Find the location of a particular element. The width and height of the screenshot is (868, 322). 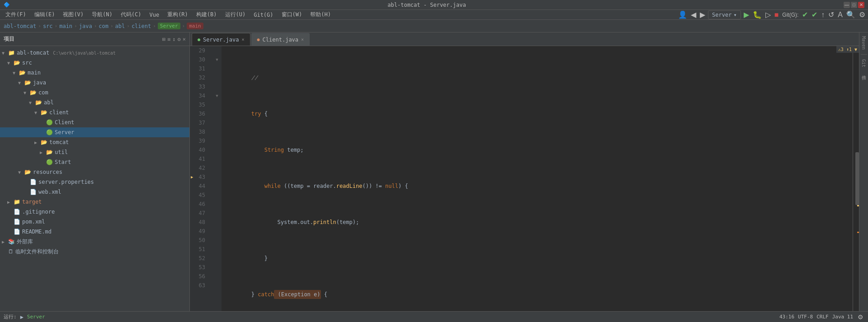

tree-item-root: ▼ 📁 abl-tomcat C:\work\java\abl-tomcat is located at coordinates (95, 53).